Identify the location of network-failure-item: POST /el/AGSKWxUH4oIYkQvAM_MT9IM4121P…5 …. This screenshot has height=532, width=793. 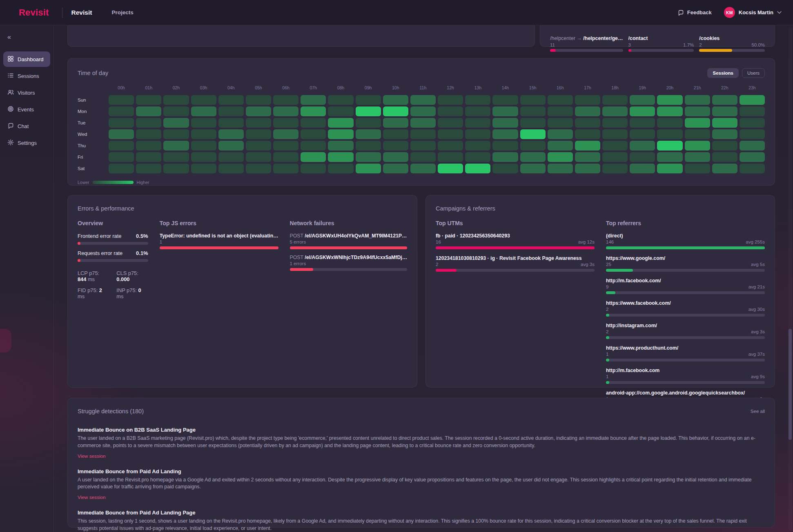
(349, 241).